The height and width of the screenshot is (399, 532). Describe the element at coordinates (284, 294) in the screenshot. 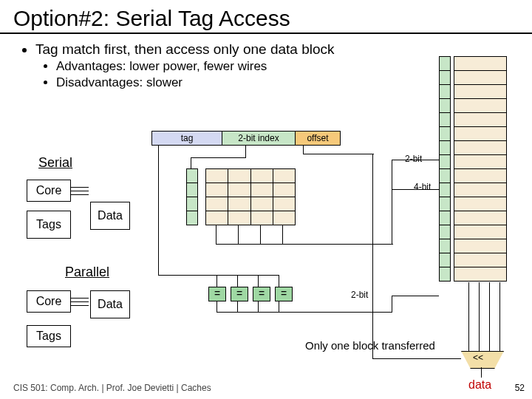

I see `comparator-4: =` at that location.